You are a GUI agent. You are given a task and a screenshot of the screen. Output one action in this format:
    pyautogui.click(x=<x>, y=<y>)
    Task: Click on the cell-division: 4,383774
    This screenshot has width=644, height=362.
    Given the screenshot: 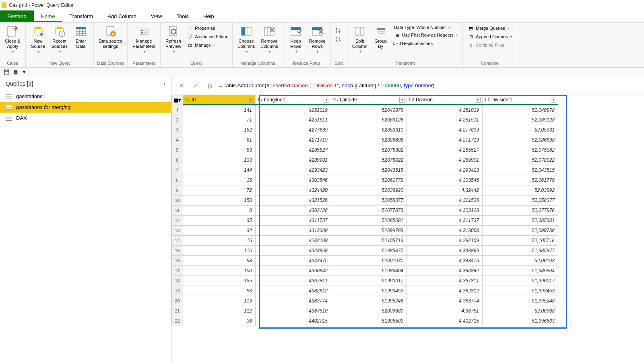 What is the action you would take?
    pyautogui.click(x=445, y=301)
    